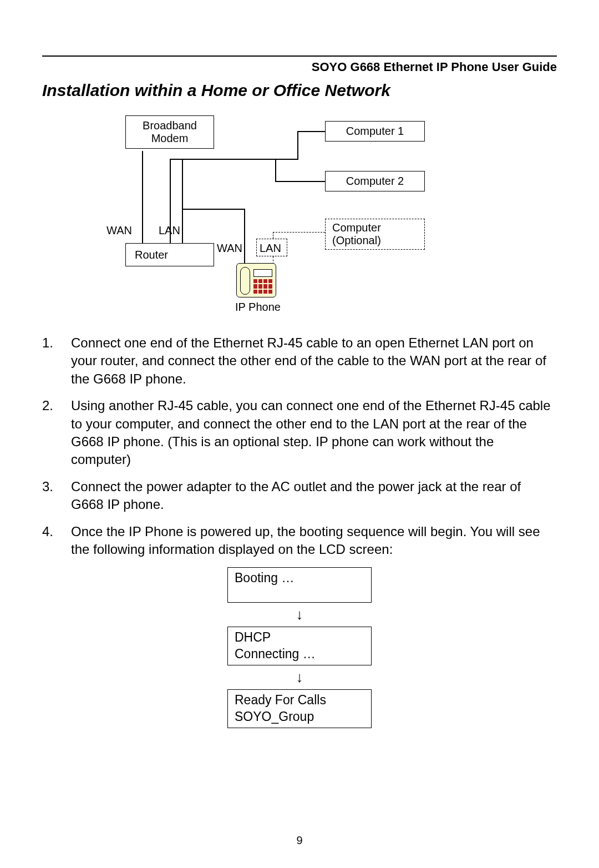 Image resolution: width=599 pixels, height=868 pixels. Describe the element at coordinates (314, 496) in the screenshot. I see `step-text: Connect the power adapter to the AC outl…` at that location.